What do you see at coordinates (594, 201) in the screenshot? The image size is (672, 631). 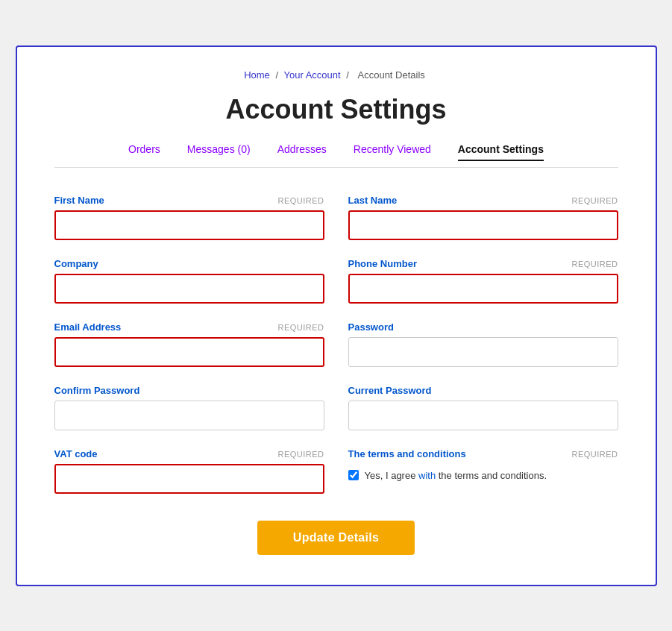 I see `required-last-name: REQUIRED` at bounding box center [594, 201].